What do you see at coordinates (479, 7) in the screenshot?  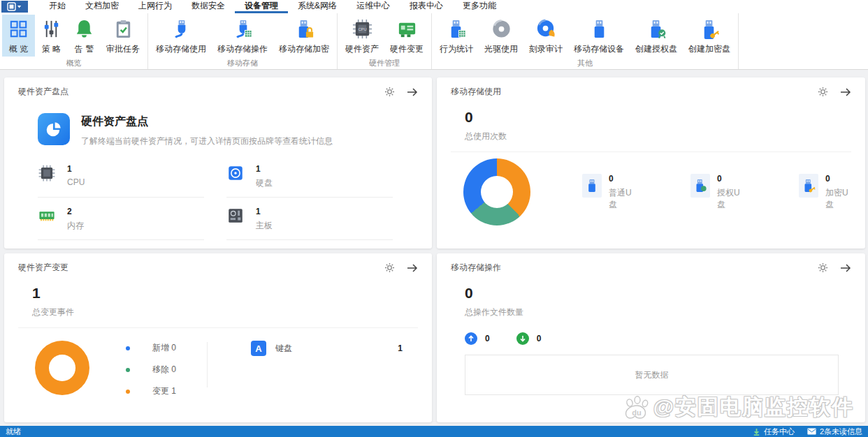 I see `tab-more-features: 更多功能` at bounding box center [479, 7].